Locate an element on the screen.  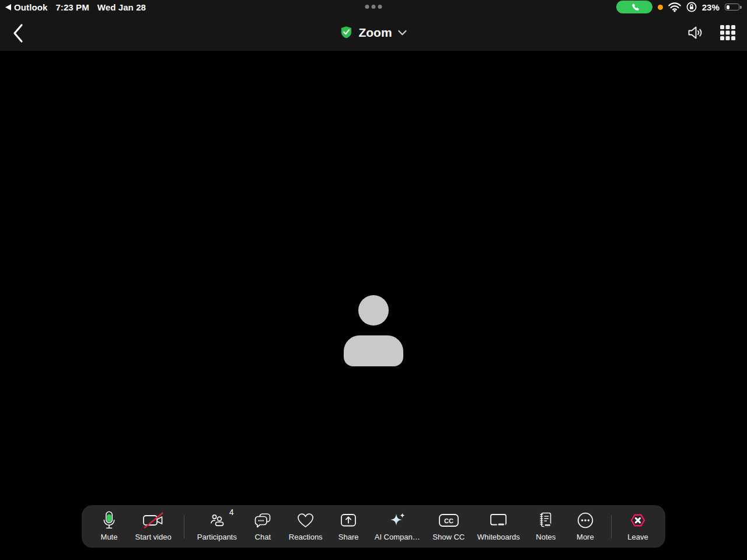
video-camera-off-icon is located at coordinates (153, 520).